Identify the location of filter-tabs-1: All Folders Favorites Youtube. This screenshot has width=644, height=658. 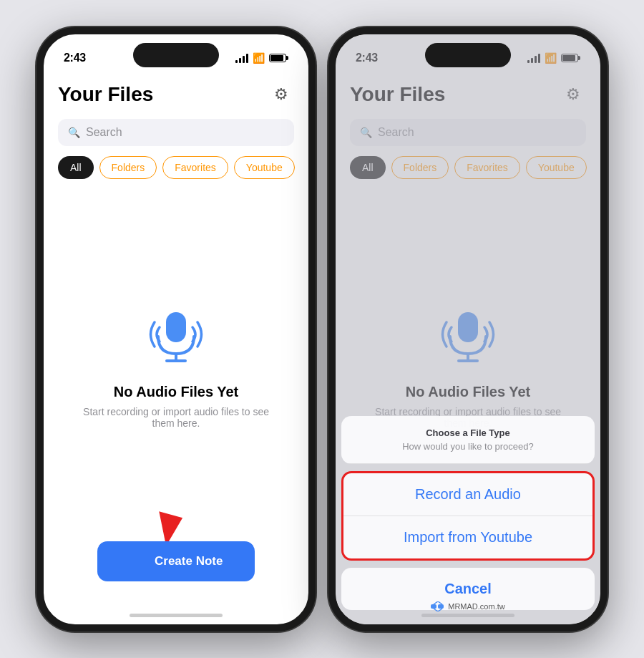
(176, 168).